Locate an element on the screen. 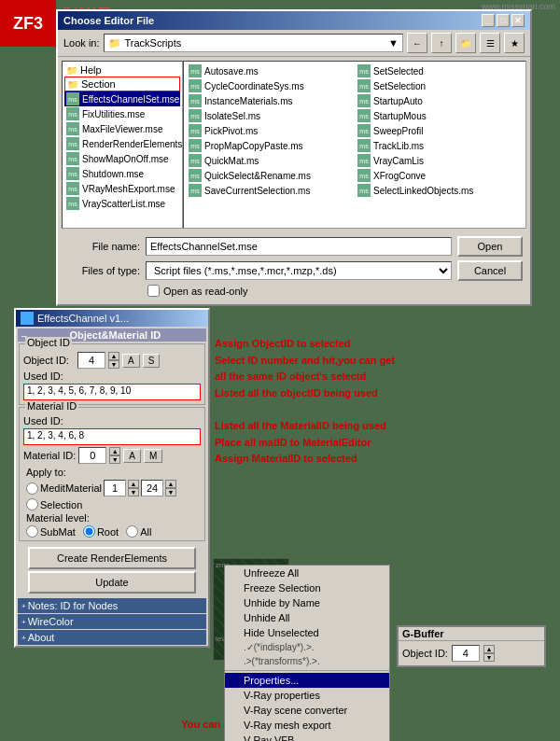 The width and height of the screenshot is (560, 741). tree-item-vray: ms VRayMeshExport.mse is located at coordinates (122, 189).